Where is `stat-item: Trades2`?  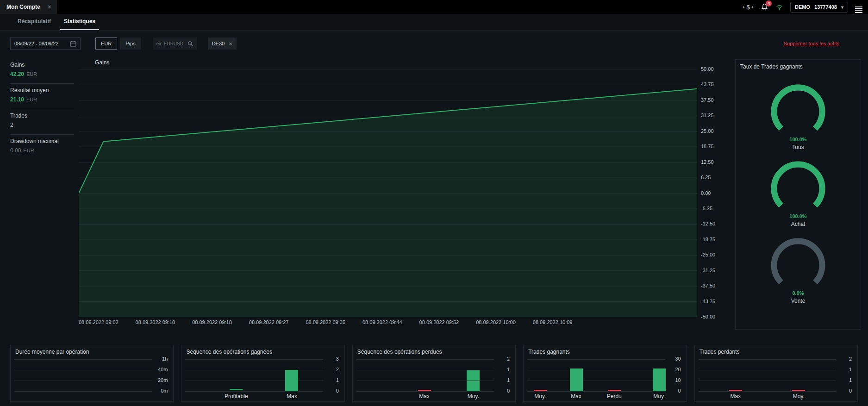 stat-item: Trades2 is located at coordinates (42, 122).